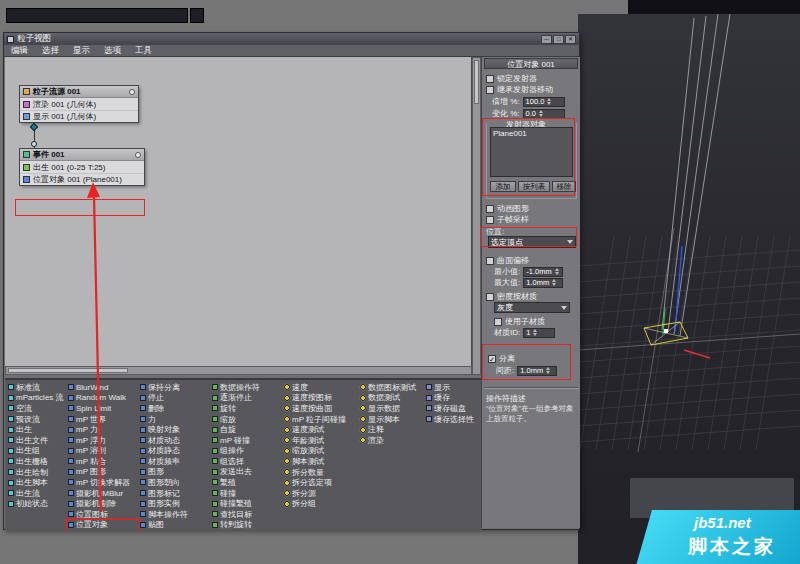 The width and height of the screenshot is (800, 564). I want to click on depot-item: 力, so click(175, 420).